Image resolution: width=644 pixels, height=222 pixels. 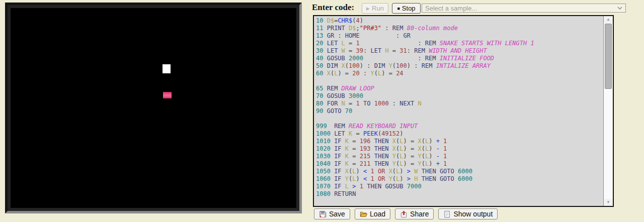 What do you see at coordinates (420, 214) in the screenshot?
I see `share-button-label: Share` at bounding box center [420, 214].